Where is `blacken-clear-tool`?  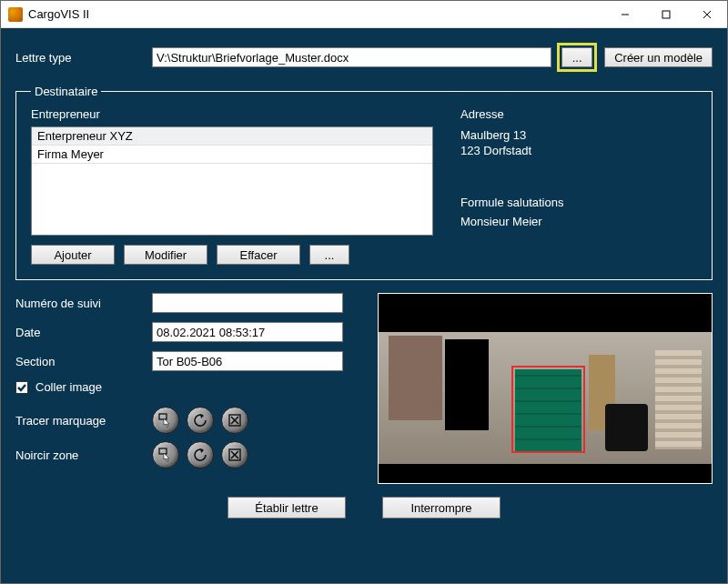
blacken-clear-tool is located at coordinates (235, 455).